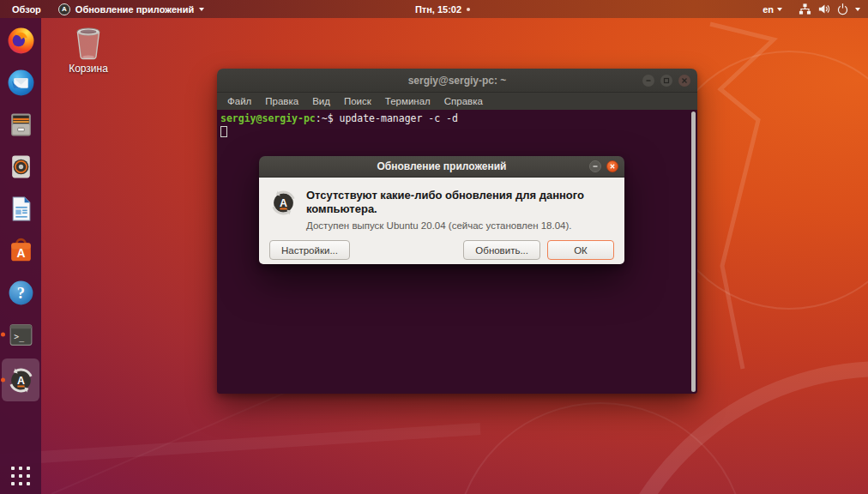 This screenshot has width=868, height=494. I want to click on dock-item-rhythmbox, so click(21, 166).